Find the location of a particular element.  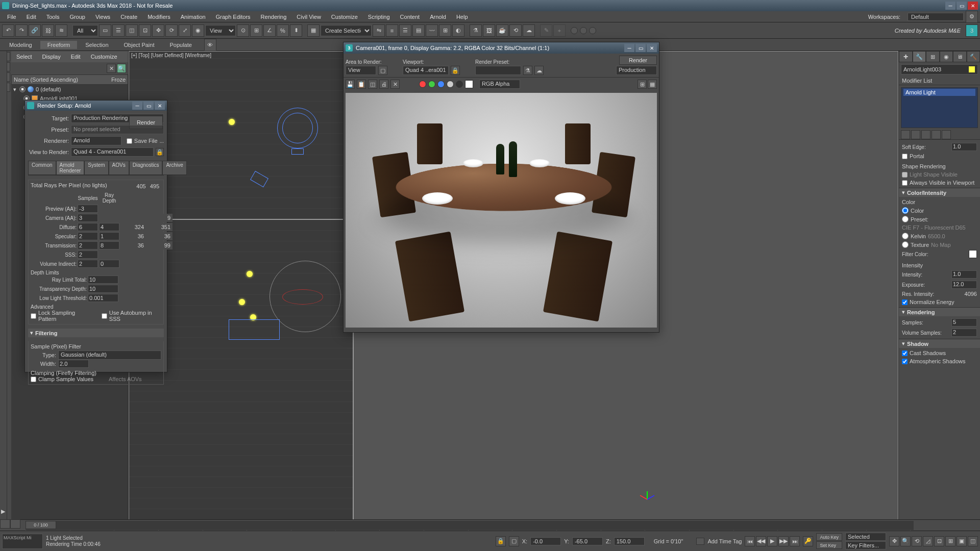

move-button: ✥ is located at coordinates (158, 31).